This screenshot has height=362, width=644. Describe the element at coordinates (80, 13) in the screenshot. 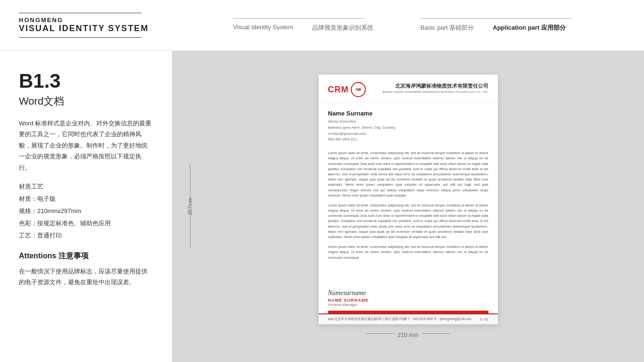

I see `logo-top-divider` at that location.